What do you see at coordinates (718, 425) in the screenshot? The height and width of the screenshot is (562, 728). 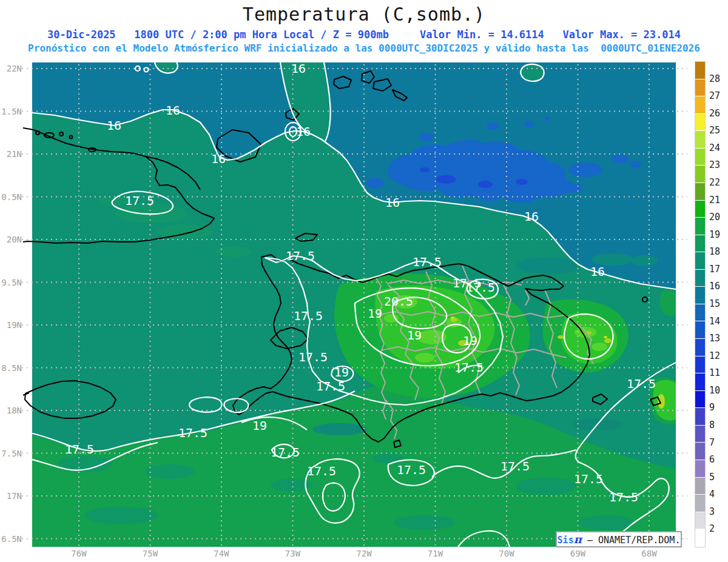 I see `colorbar-tick-label: 8` at bounding box center [718, 425].